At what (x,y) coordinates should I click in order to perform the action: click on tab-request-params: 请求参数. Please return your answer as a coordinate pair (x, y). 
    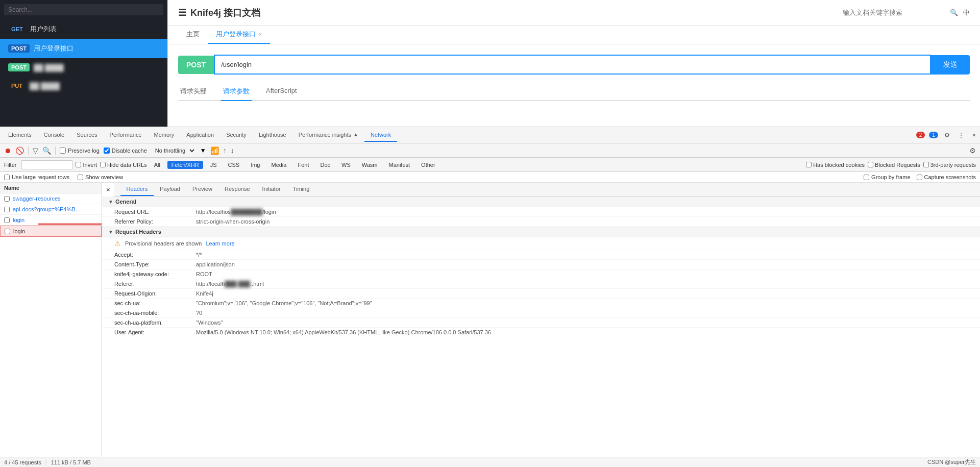
    Looking at the image, I should click on (236, 92).